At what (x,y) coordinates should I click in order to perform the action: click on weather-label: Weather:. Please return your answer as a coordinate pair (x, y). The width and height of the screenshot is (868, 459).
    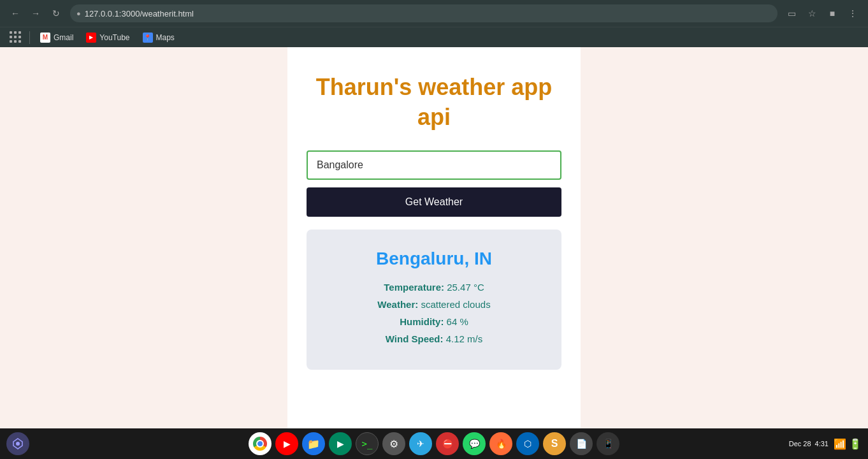
    Looking at the image, I should click on (398, 305).